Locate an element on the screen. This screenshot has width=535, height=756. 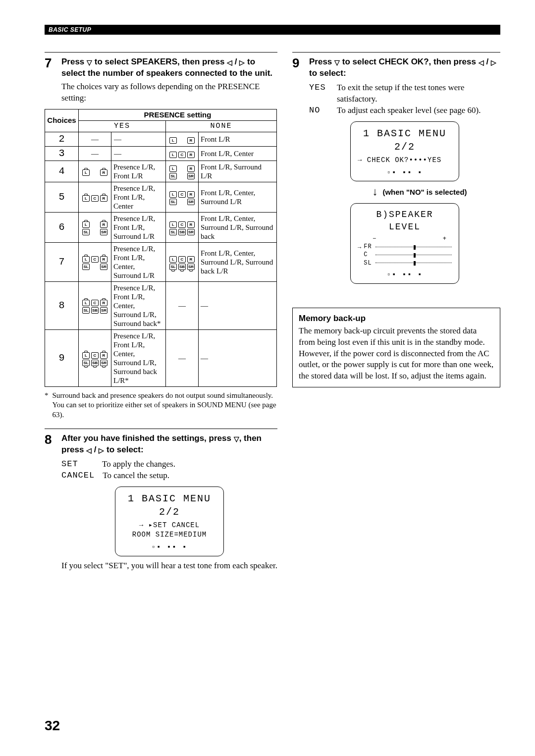
cell: Front L/R, Center, Surround L/R is located at coordinates (238, 197).